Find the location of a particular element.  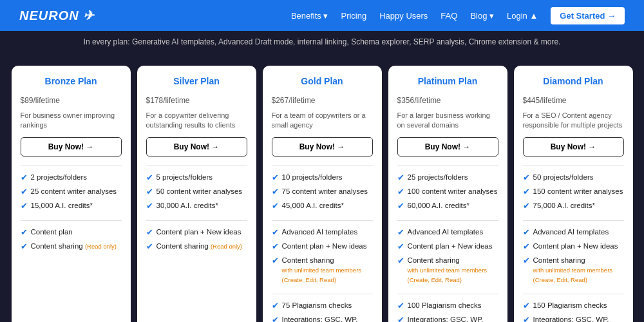

plan-desc: For a SEO / Content agency responsible f… is located at coordinates (573, 121).